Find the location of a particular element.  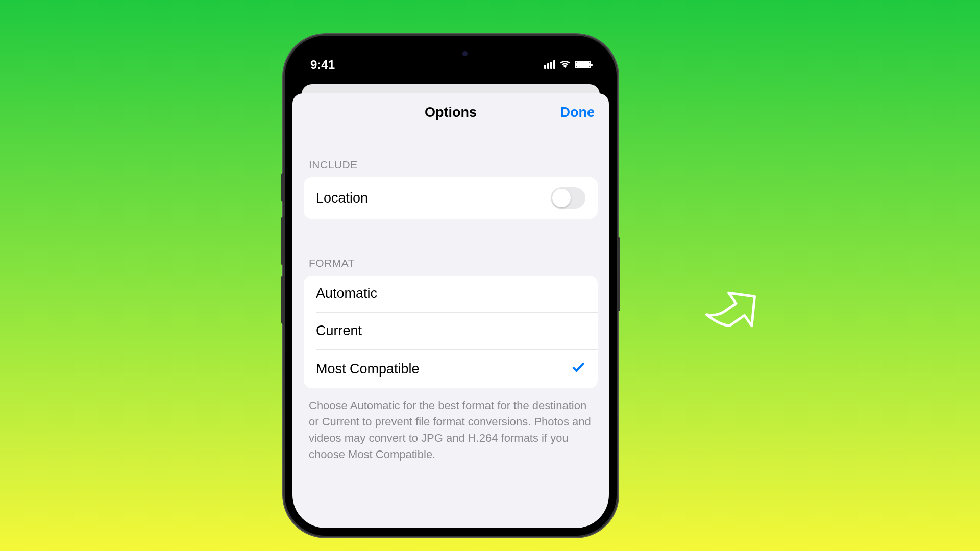

format-option-most-compatible: Most Compatible is located at coordinates (451, 369).